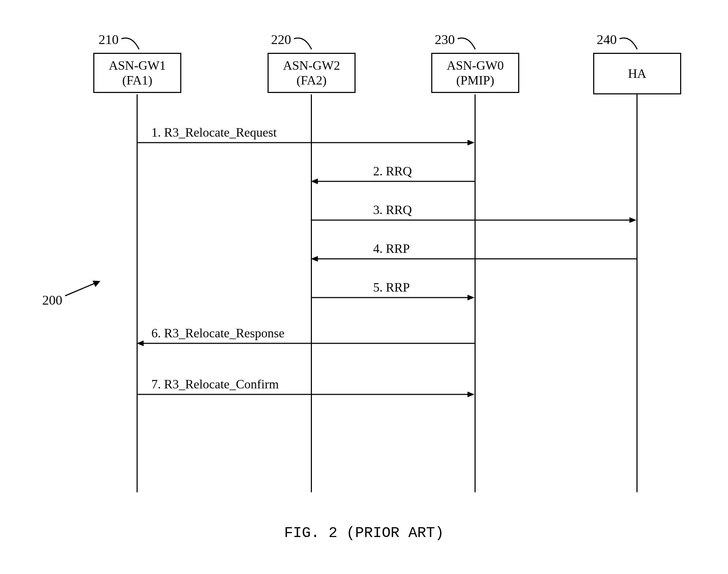 This screenshot has height=574, width=728. Describe the element at coordinates (393, 171) in the screenshot. I see `message-label-2: 2. RRQ` at that location.